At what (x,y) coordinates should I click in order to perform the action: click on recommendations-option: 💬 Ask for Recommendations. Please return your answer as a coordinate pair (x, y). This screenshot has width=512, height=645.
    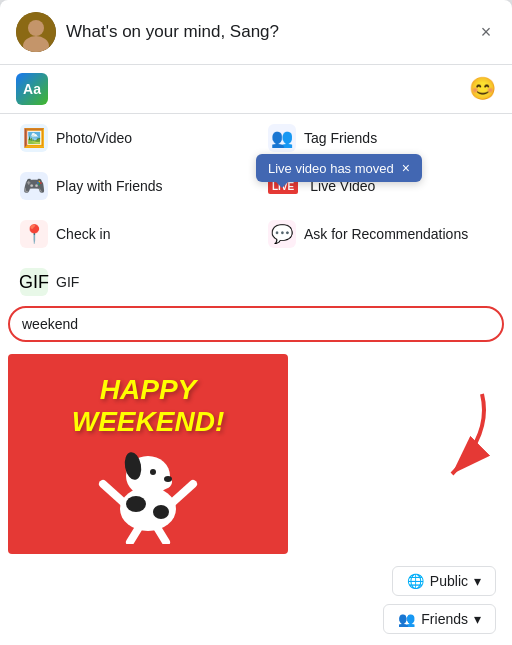
    Looking at the image, I should click on (380, 234).